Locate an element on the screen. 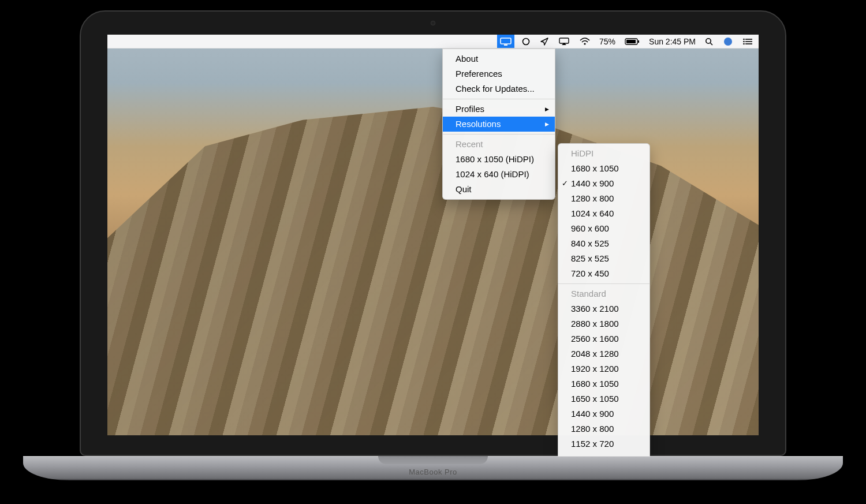 This screenshot has width=866, height=504. menu-recent-item: 1680 x 1050 (HiDPI) is located at coordinates (499, 159).